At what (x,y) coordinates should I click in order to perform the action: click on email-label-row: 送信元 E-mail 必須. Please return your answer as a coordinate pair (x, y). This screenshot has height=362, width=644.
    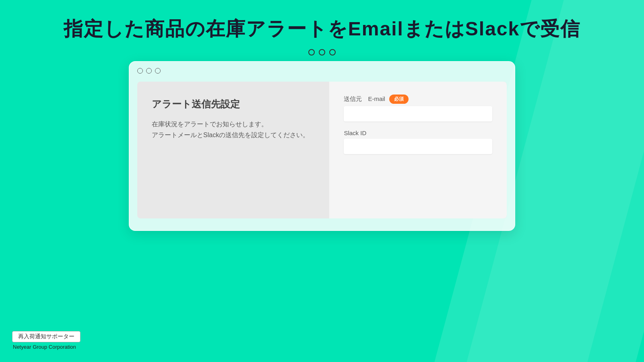
    Looking at the image, I should click on (418, 99).